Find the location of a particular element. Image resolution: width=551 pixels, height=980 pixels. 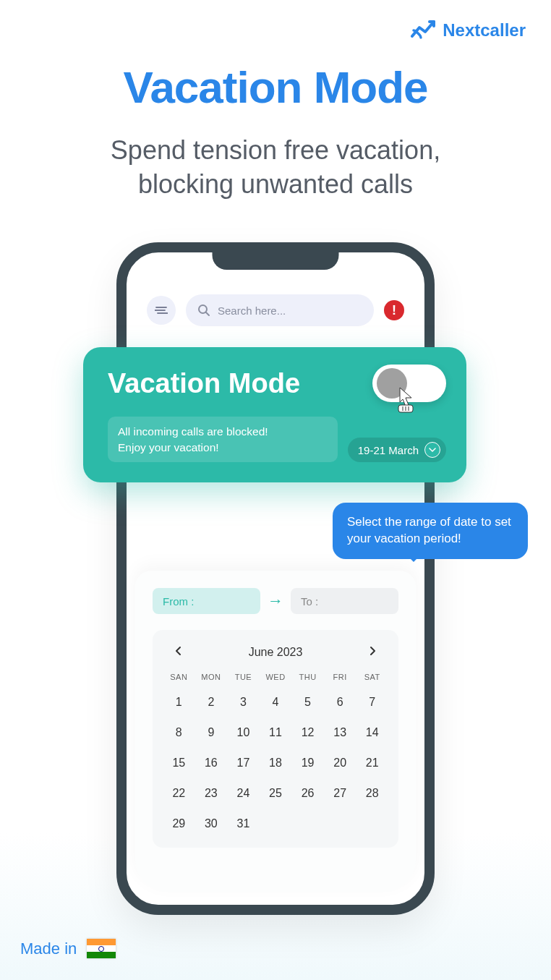

help-tooltip: Select the range of date to set your vac… is located at coordinates (430, 531).